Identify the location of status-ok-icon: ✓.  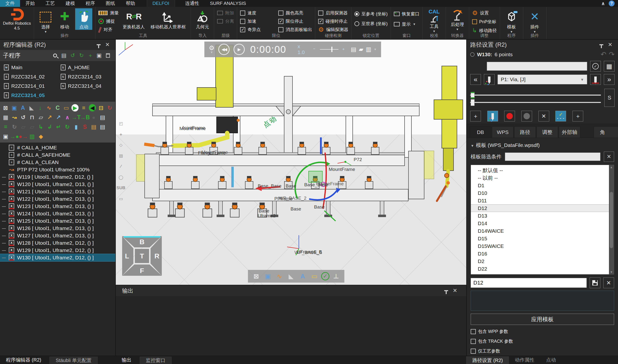
(325, 276).